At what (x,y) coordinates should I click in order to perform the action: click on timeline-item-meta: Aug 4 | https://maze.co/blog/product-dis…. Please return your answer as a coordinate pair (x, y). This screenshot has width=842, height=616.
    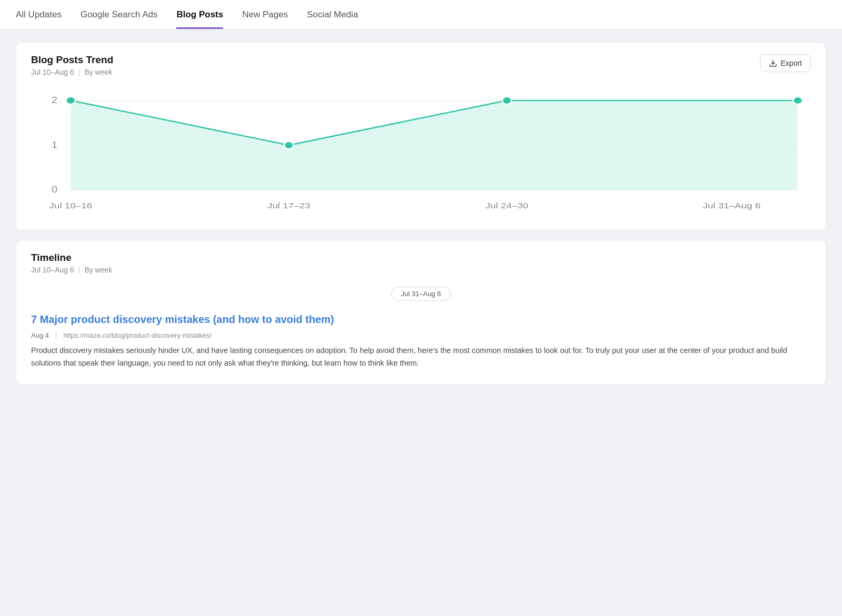
    Looking at the image, I should click on (421, 336).